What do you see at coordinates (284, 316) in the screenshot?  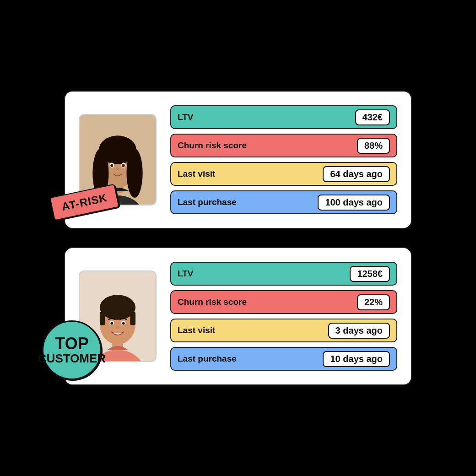 I see `metrics-top-customer: LTV 1258€ Churn risk score 22% Last visi…` at bounding box center [284, 316].